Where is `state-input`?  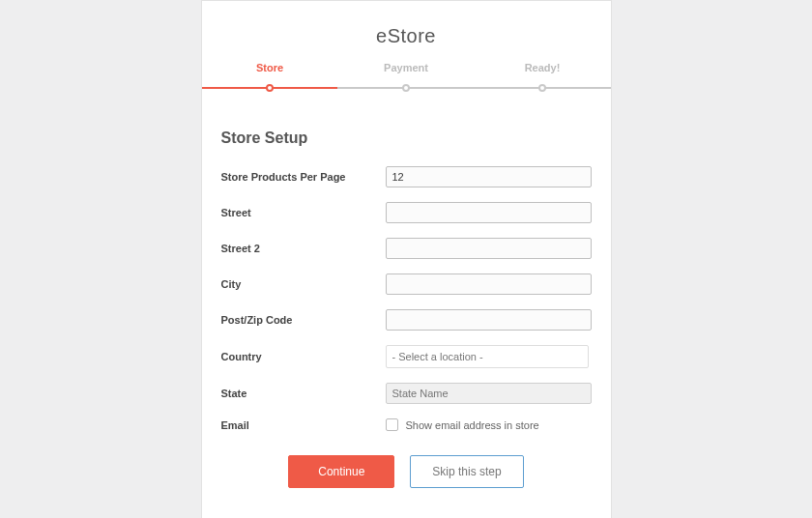 state-input is located at coordinates (489, 393).